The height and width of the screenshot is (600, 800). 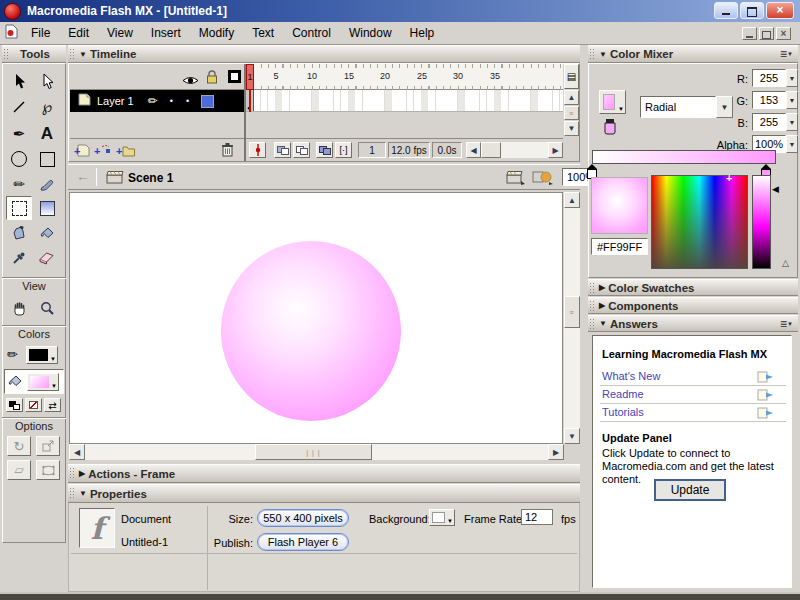 I want to click on menu-insert: Insert, so click(x=166, y=33).